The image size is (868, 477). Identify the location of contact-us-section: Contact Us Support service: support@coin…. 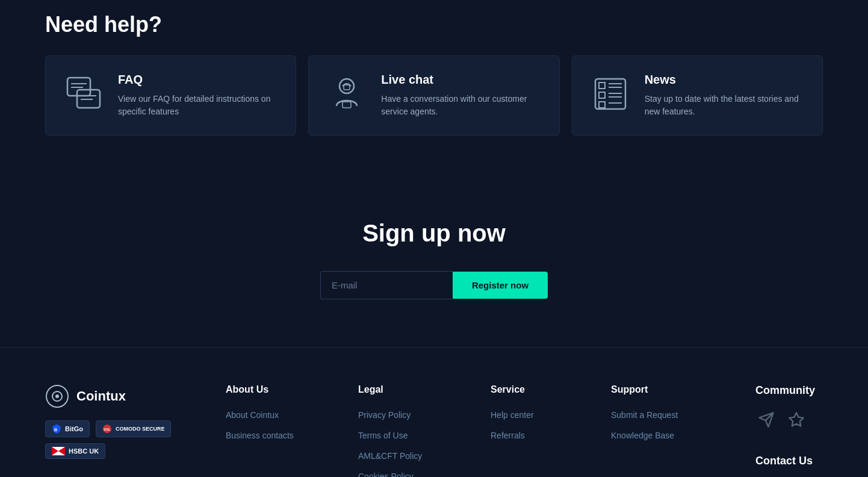
(811, 466).